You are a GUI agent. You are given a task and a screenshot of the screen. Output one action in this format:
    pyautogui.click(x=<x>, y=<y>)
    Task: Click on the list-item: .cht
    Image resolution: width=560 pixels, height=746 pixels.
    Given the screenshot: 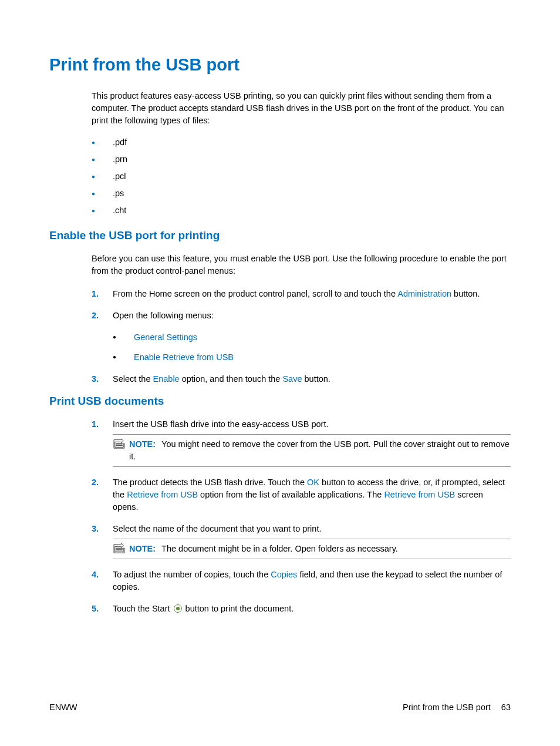 What is the action you would take?
    pyautogui.click(x=301, y=210)
    